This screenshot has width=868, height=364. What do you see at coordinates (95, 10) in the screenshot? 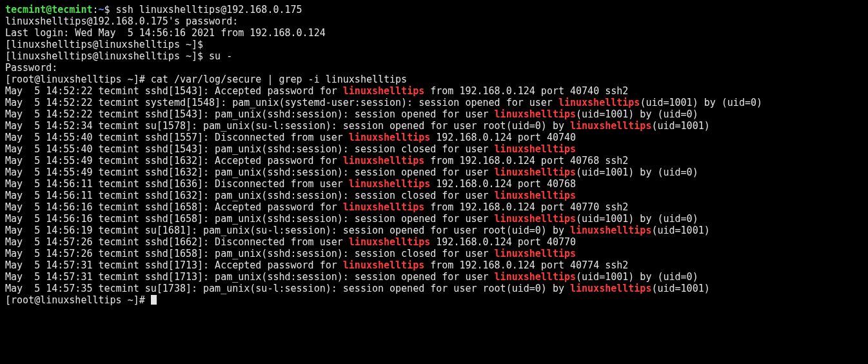
I see `prompt-sep: :` at bounding box center [95, 10].